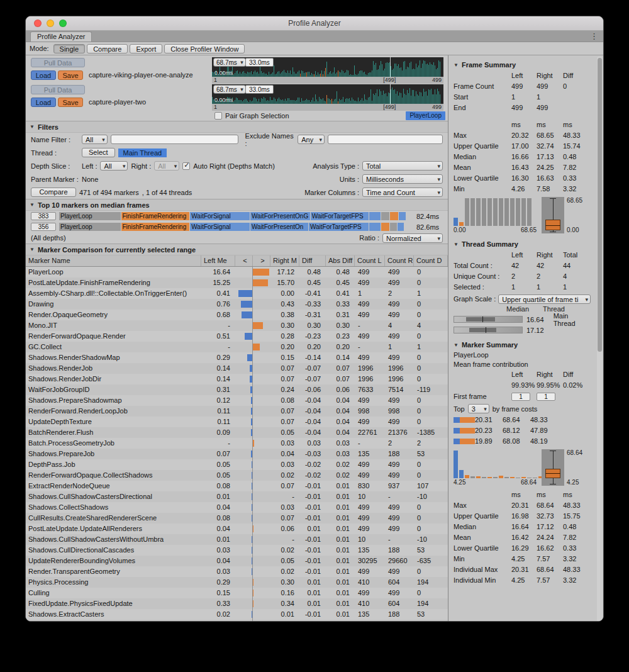  Describe the element at coordinates (237, 293) in the screenshot. I see `table-row: Assembly-CSharp.dll!::Collectable.OnTrig…` at that location.